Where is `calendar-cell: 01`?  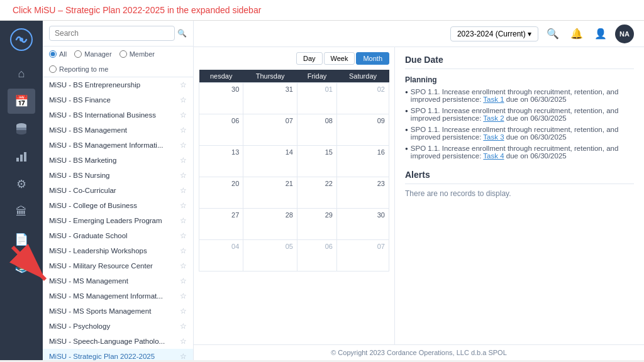 calendar-cell: 01 is located at coordinates (317, 99).